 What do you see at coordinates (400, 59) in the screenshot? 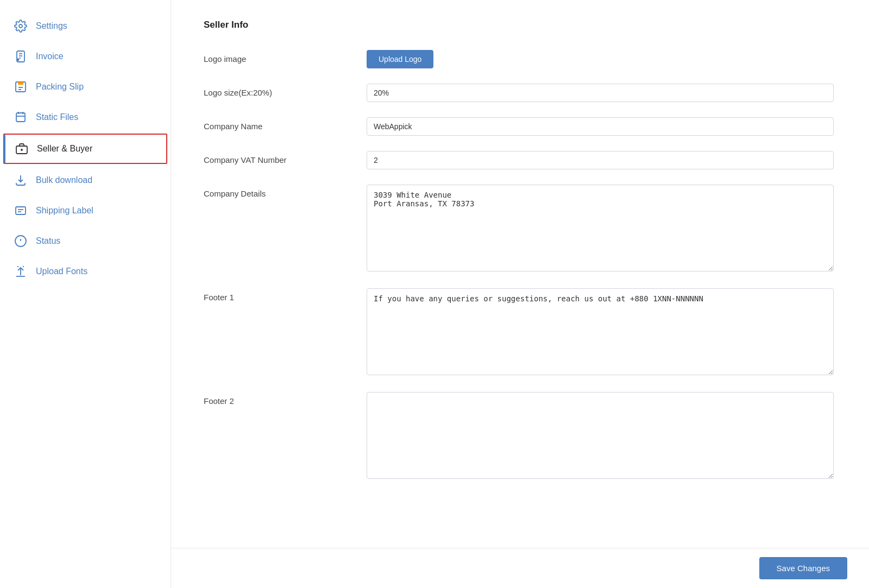
I see `upload-logo-button: Upload Logo` at bounding box center [400, 59].